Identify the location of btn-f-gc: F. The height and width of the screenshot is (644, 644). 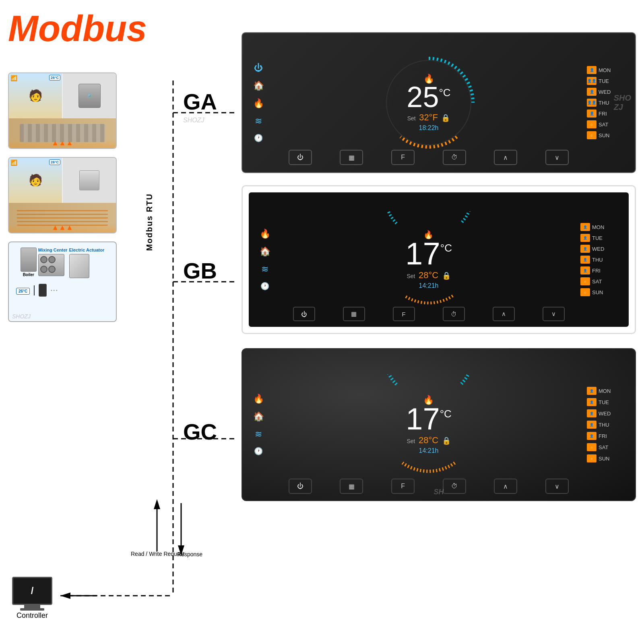
(403, 486).